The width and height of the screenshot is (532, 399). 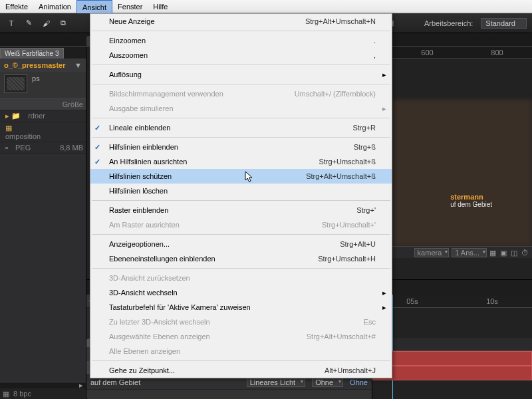 What do you see at coordinates (43, 65) in the screenshot?
I see `project-item-header: o_©_pressmaster▼` at bounding box center [43, 65].